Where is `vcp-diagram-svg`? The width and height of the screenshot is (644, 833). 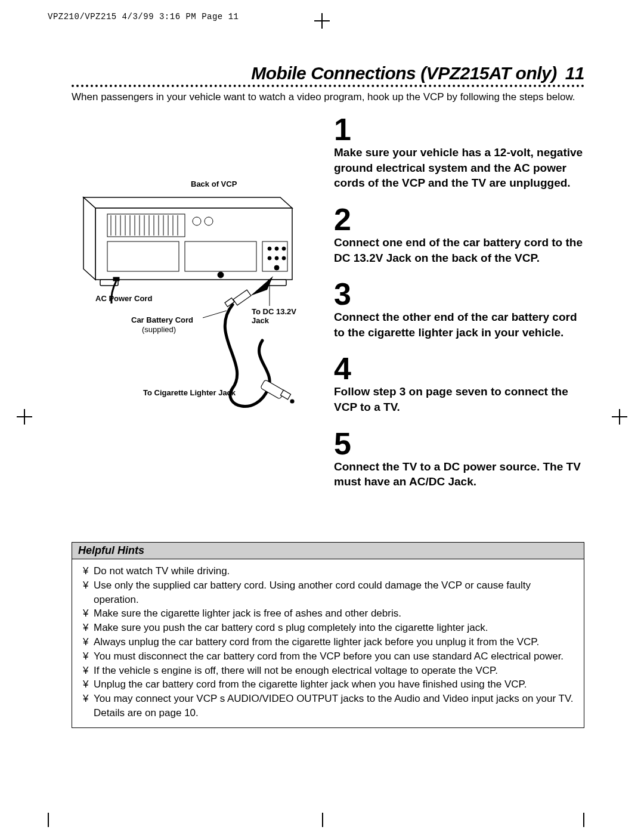
vcp-diagram-svg is located at coordinates (191, 335).